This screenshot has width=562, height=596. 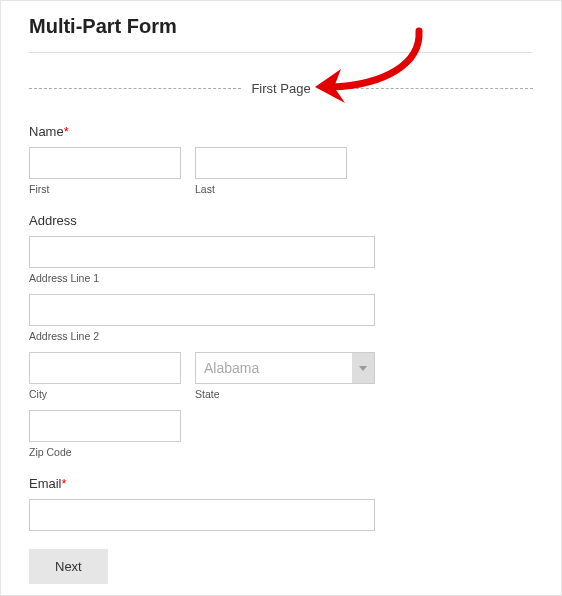 I want to click on first-name-input, so click(x=105, y=163).